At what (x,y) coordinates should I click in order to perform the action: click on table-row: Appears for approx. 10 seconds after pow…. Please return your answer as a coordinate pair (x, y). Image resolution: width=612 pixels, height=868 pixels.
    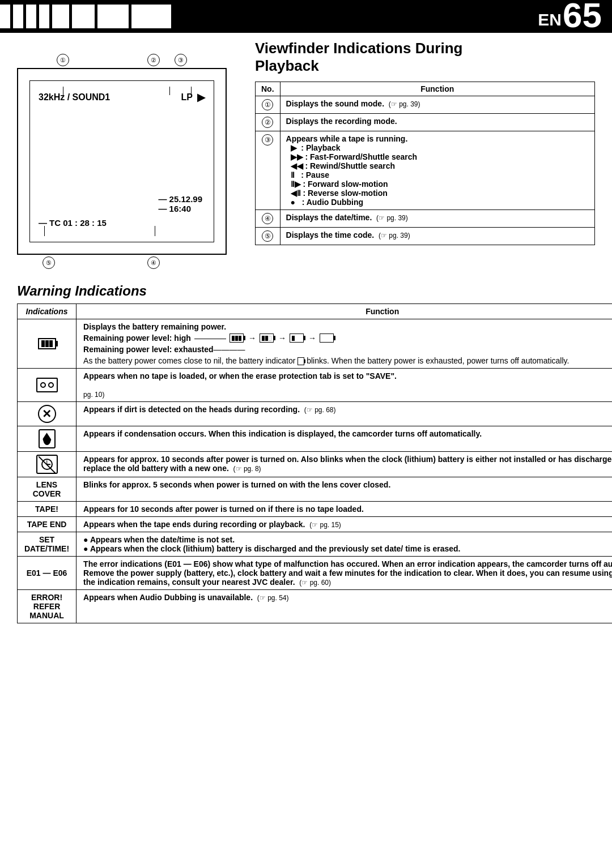
    Looking at the image, I should click on (315, 464).